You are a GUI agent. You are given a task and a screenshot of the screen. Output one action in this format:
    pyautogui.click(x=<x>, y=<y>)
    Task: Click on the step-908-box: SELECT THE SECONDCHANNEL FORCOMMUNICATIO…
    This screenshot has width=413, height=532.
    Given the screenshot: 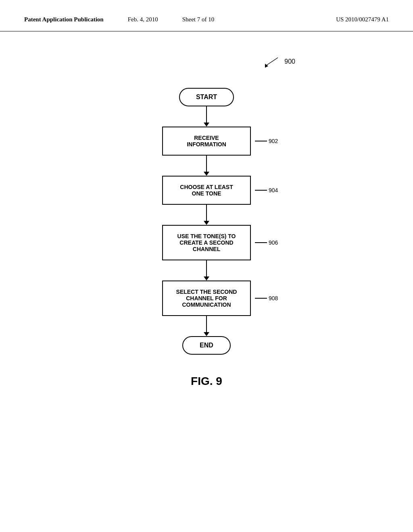 What is the action you would take?
    pyautogui.click(x=206, y=298)
    